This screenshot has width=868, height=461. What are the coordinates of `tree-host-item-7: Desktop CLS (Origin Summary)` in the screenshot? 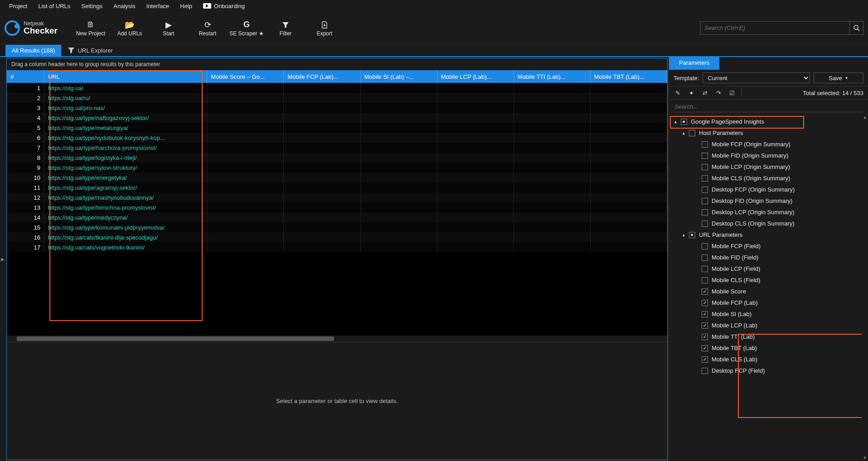 It's located at (768, 224).